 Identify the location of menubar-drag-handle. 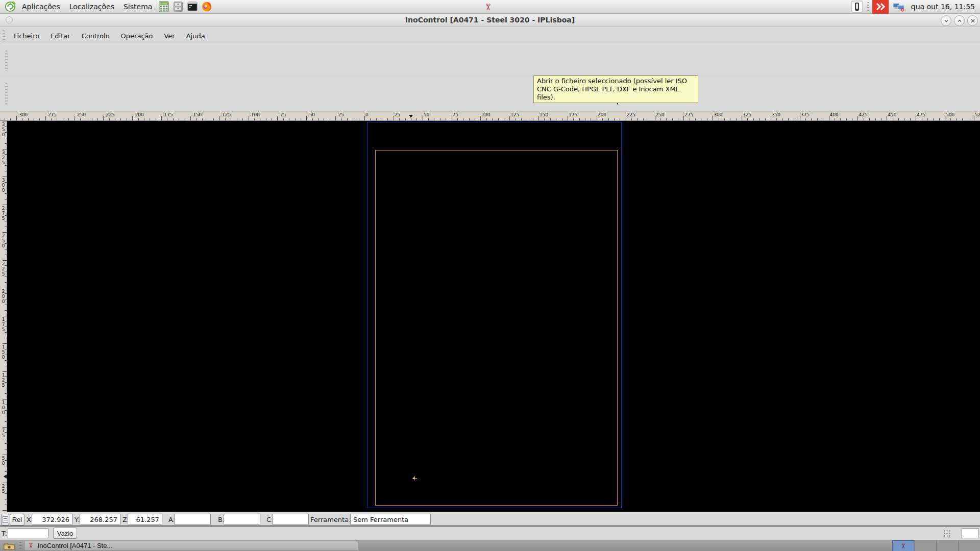
(4, 36).